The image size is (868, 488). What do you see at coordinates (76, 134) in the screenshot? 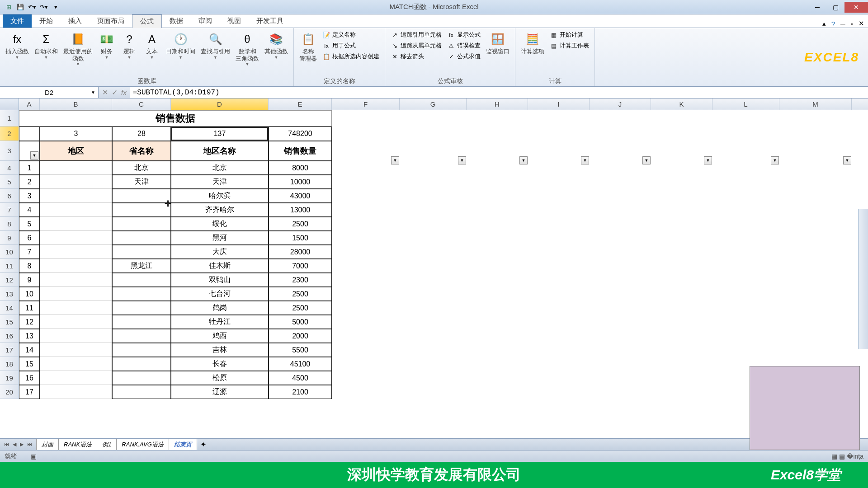
I see `cell-B2: 3` at bounding box center [76, 134].